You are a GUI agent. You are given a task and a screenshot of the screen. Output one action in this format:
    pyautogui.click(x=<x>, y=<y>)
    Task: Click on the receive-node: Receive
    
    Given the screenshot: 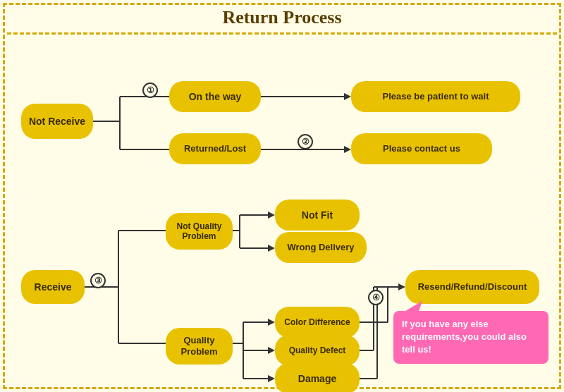 What is the action you would take?
    pyautogui.click(x=53, y=287)
    